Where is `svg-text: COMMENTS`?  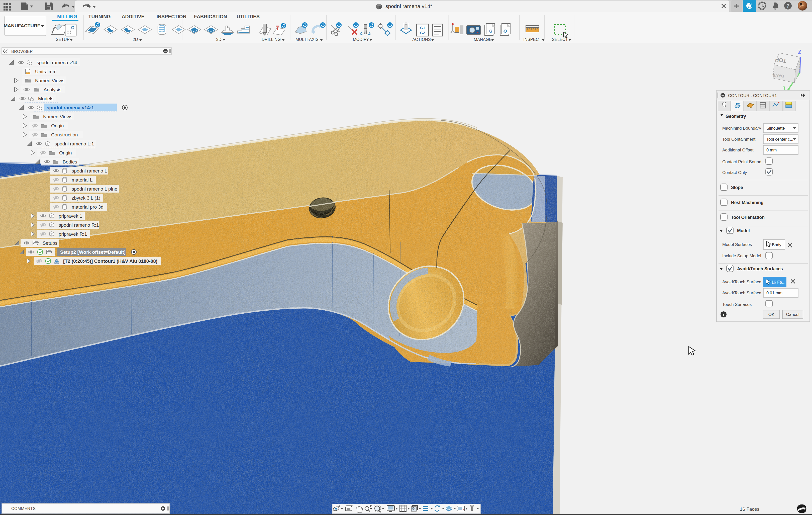
svg-text: COMMENTS is located at coordinates (24, 509).